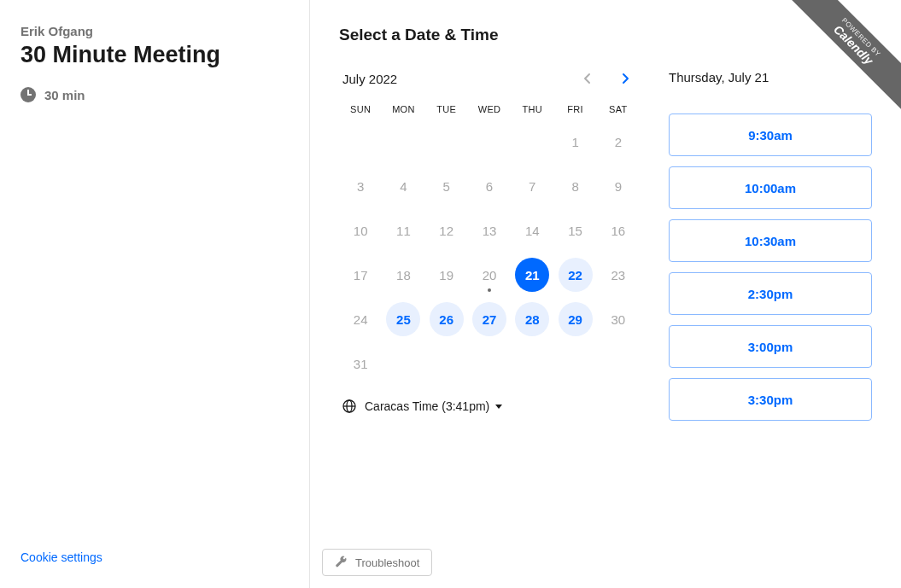 The height and width of the screenshot is (588, 901). What do you see at coordinates (576, 319) in the screenshot?
I see `day-29: 29` at bounding box center [576, 319].